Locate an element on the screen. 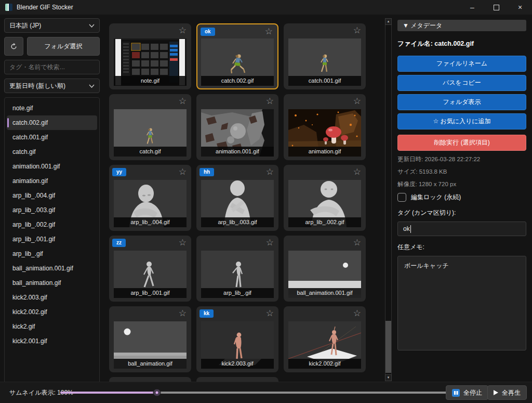  file-list-item: ball_animation.001.gif is located at coordinates (52, 268).